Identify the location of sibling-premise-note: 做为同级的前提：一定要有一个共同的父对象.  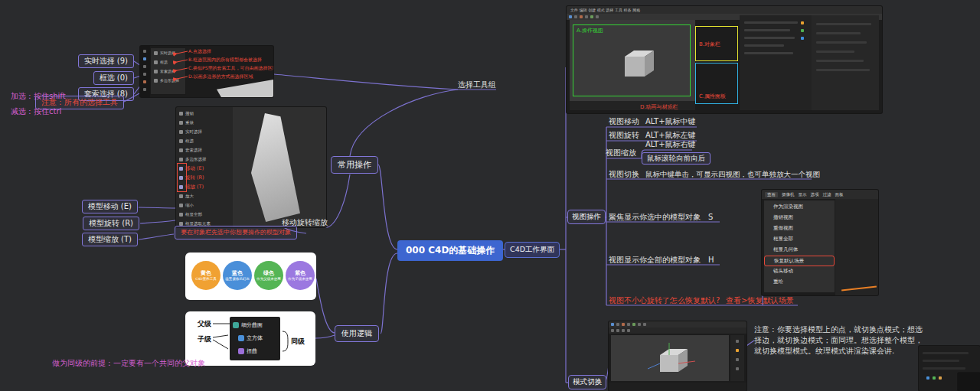
(129, 363).